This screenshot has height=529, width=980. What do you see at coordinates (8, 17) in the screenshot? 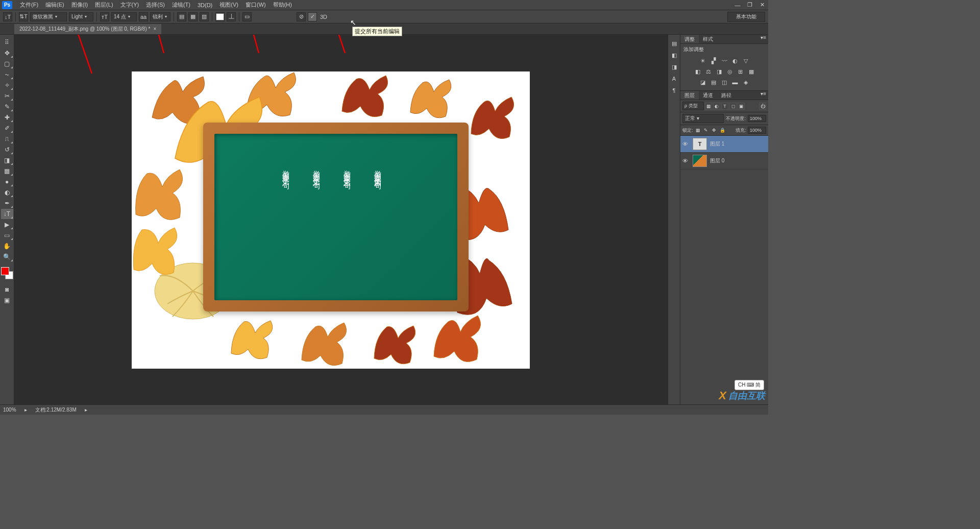
I see `text-orientation-toggle: ↓T` at bounding box center [8, 17].